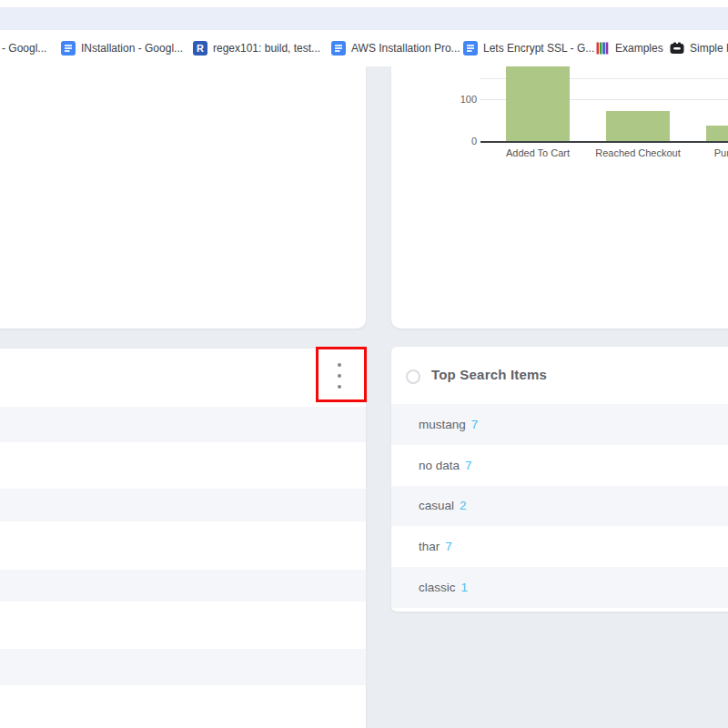 The image size is (728, 728). What do you see at coordinates (539, 48) in the screenshot?
I see `bookmark-label: Lets Encrypt SSL - G...` at bounding box center [539, 48].